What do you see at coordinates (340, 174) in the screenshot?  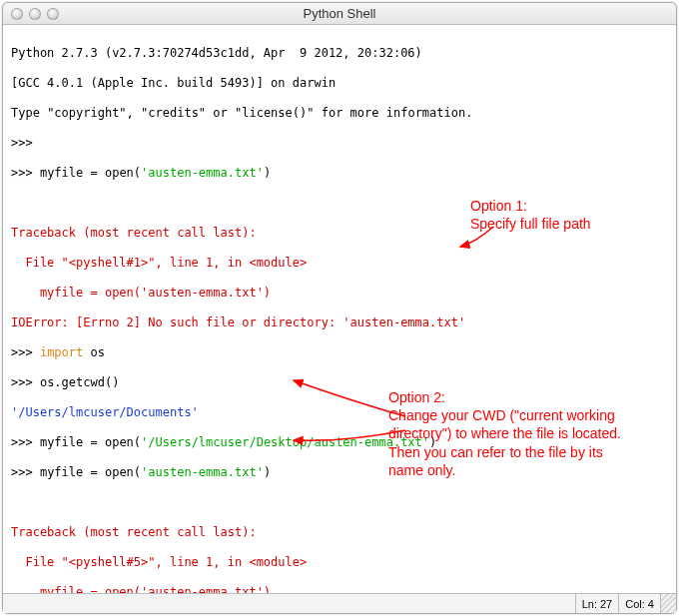 I see `cmd-open-1: >>> myfile = open('austen-emma.txt')` at bounding box center [340, 174].